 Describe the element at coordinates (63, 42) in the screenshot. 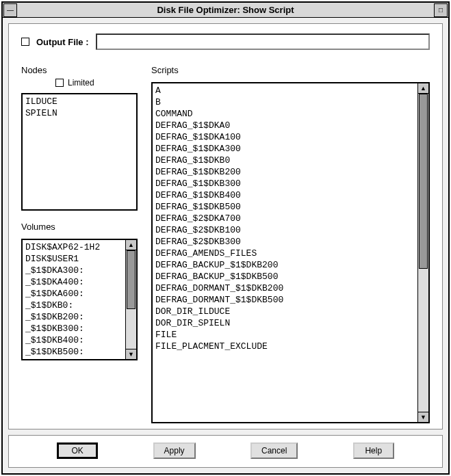

I see `output-file-label: Output File :` at that location.